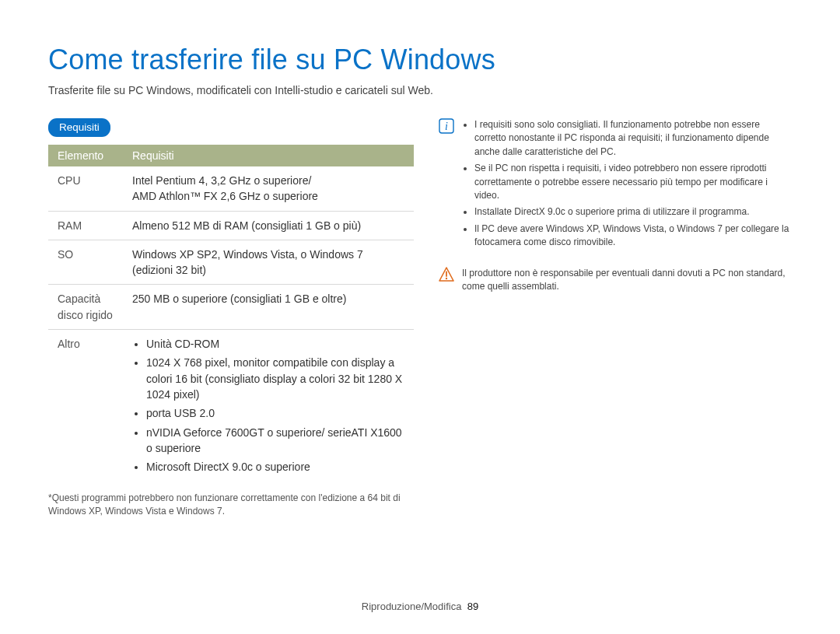 The height and width of the screenshot is (634, 840). I want to click on cell-value: Unità CD-ROM 1024 X 768 pixel, monitor c…, so click(268, 408).